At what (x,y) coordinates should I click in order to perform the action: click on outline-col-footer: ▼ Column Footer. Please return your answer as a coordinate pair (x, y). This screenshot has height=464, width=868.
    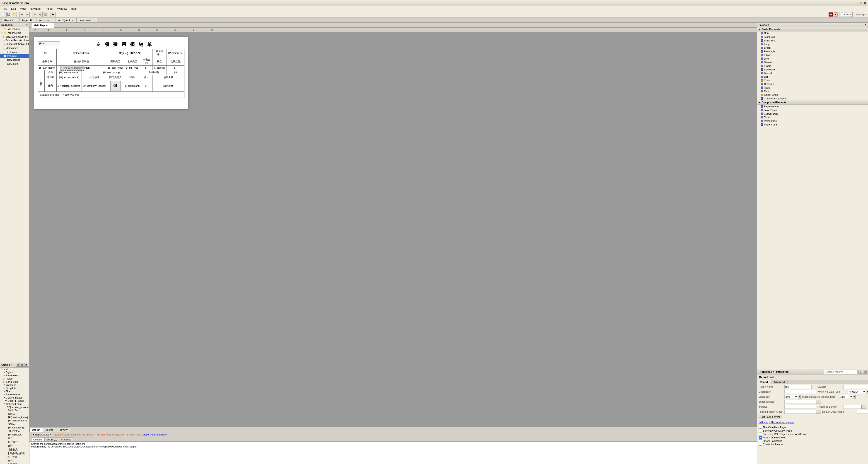
    Looking at the image, I should click on (15, 404).